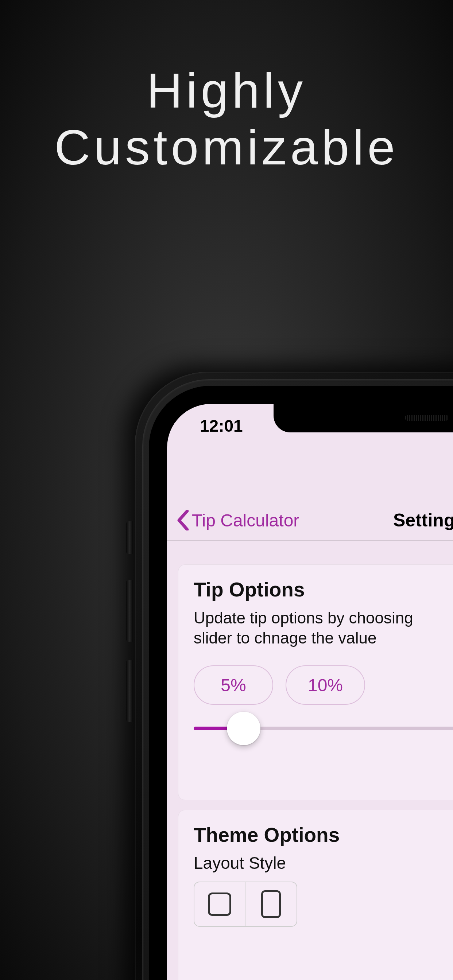  Describe the element at coordinates (129, 611) in the screenshot. I see `volume-up-button` at that location.